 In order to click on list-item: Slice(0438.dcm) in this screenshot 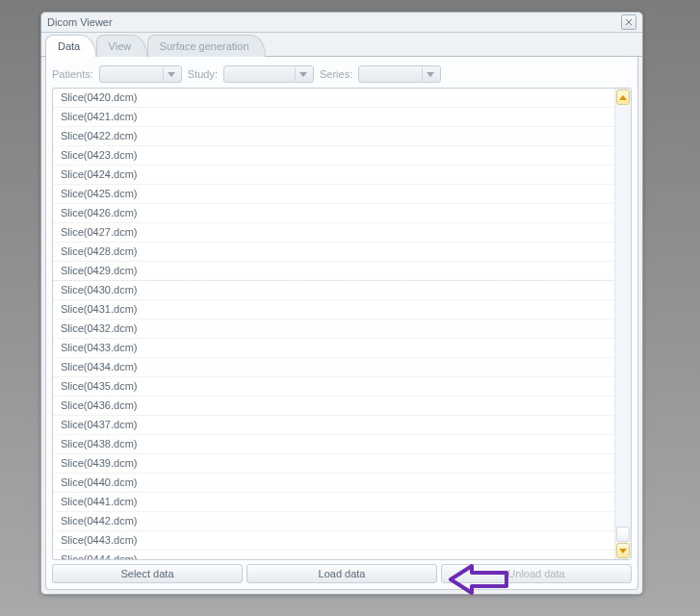, I will do `click(334, 445)`.